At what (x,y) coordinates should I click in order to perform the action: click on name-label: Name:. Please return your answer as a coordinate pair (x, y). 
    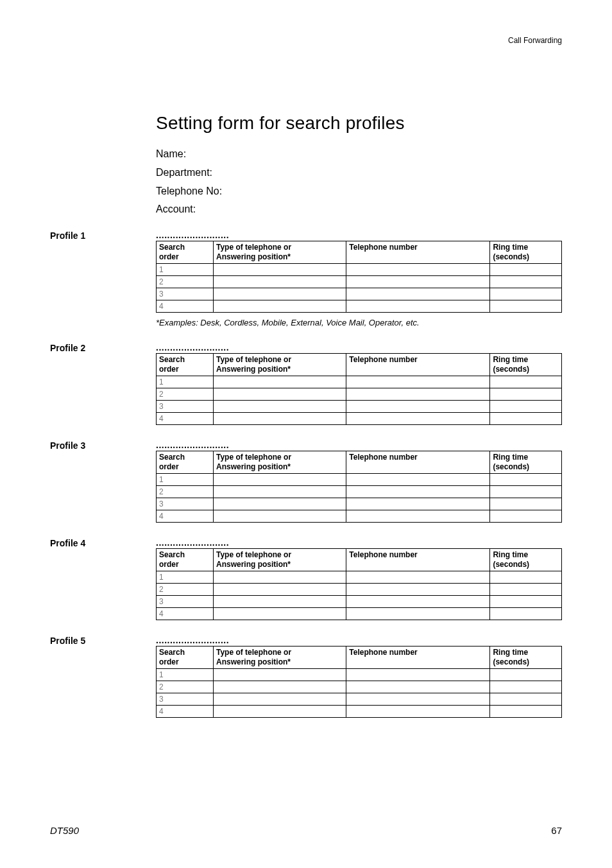
    Looking at the image, I should click on (359, 154).